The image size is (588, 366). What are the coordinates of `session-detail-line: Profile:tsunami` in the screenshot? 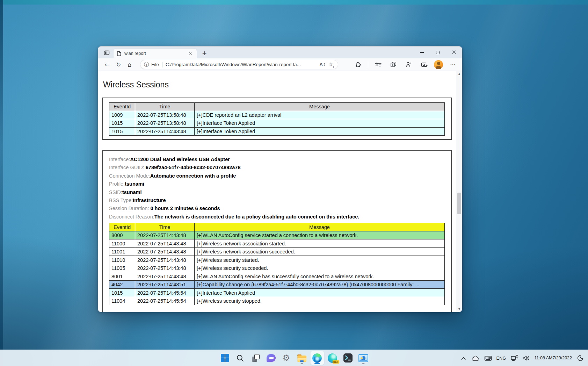 It's located at (277, 184).